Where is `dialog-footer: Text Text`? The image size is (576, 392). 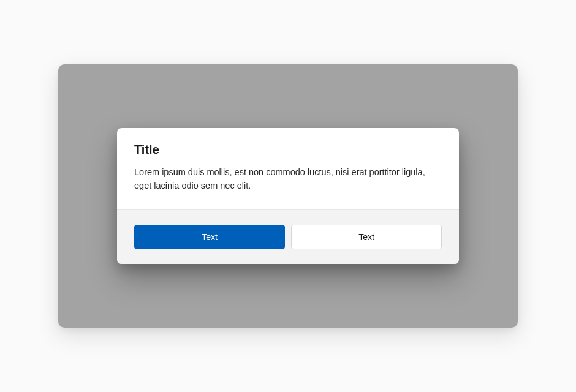
dialog-footer: Text Text is located at coordinates (288, 236).